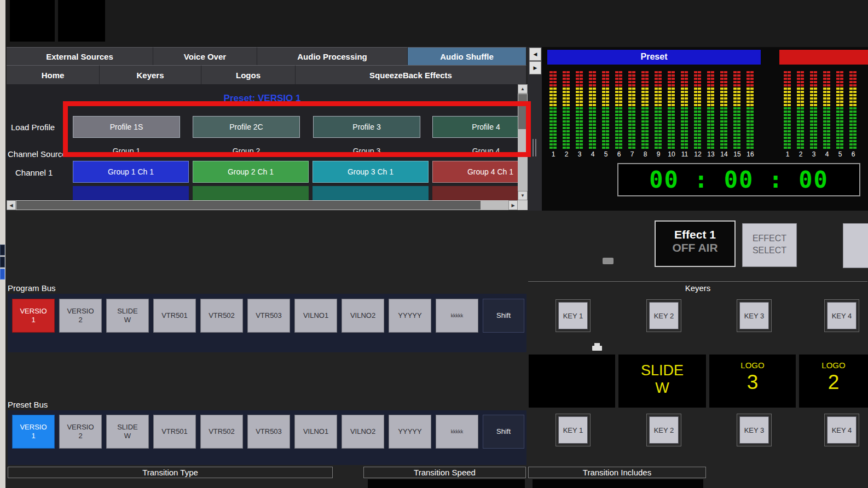 Image resolution: width=868 pixels, height=488 pixels. What do you see at coordinates (523, 142) in the screenshot?
I see `vertical-scrollbar: ▲ ▼` at bounding box center [523, 142].